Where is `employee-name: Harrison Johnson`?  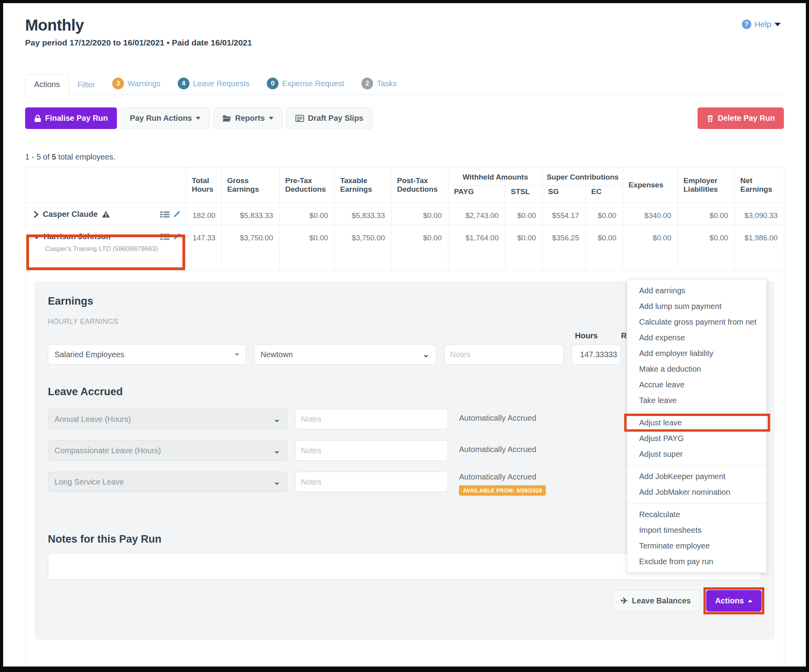 employee-name: Harrison Johnson is located at coordinates (77, 237).